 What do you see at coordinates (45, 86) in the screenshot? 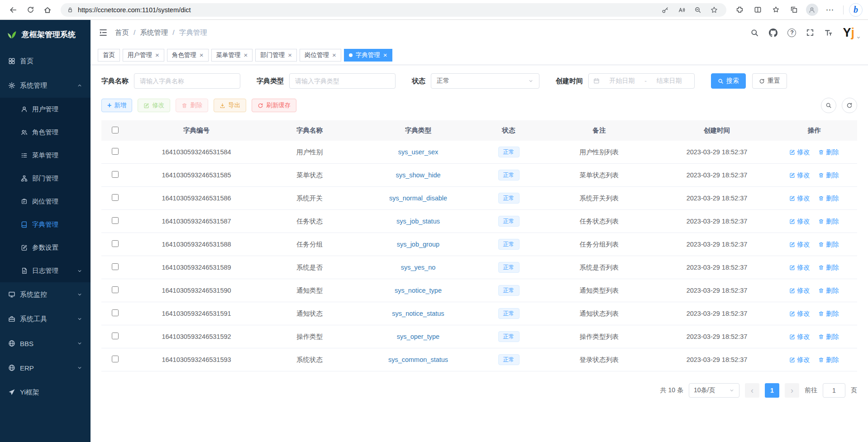
I see `sidebar-item-system-management: 系统管理` at bounding box center [45, 86].